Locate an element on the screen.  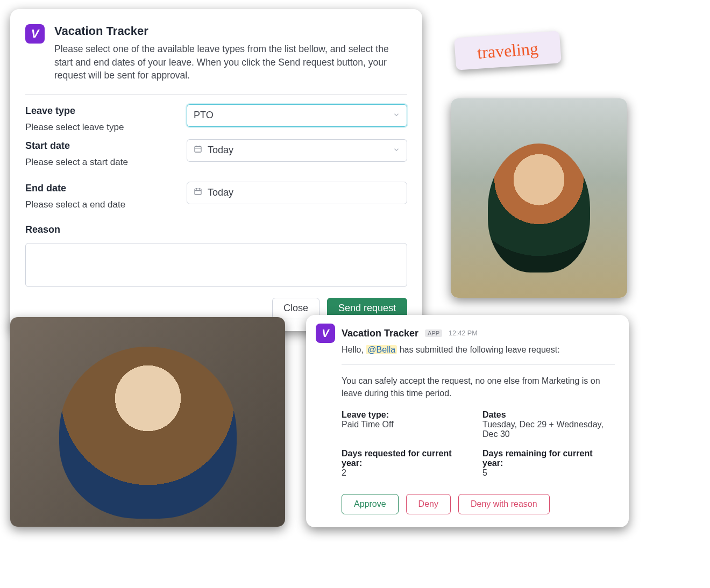
days-requested-label: Days requested for current year: is located at coordinates (408, 458).